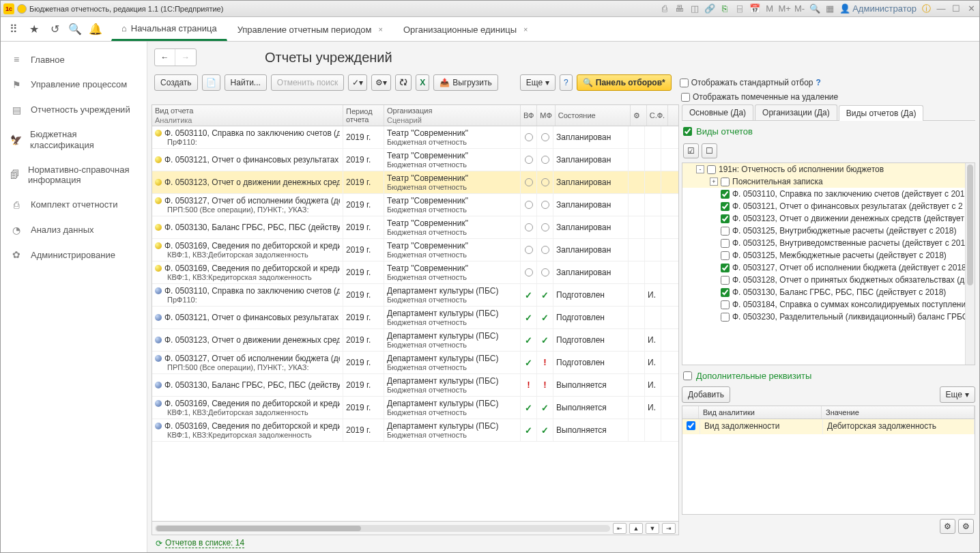 This screenshot has height=553, width=980. Describe the element at coordinates (74, 175) in the screenshot. I see `leftnav-item-4: 🗐Нормативно-справочная информация` at that location.